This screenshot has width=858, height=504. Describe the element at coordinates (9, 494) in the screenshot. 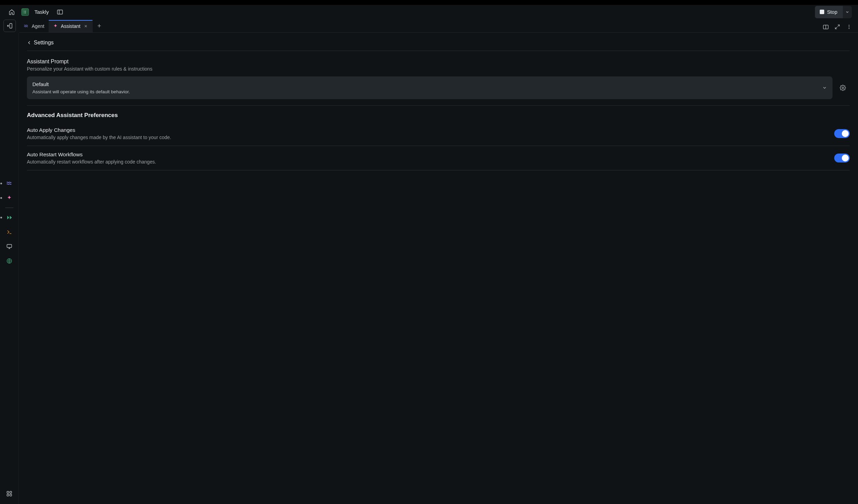

I see `rail-all-tools` at that location.